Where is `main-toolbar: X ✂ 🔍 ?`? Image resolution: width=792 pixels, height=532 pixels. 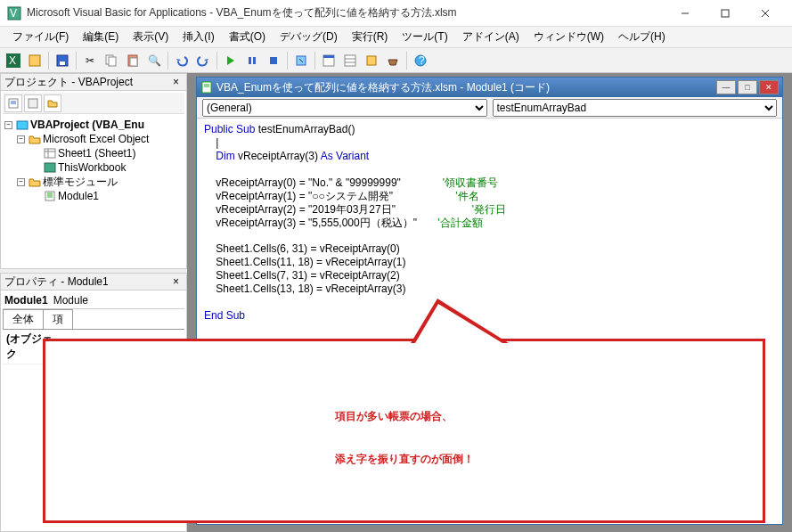 main-toolbar: X ✂ 🔍 ? is located at coordinates (396, 61).